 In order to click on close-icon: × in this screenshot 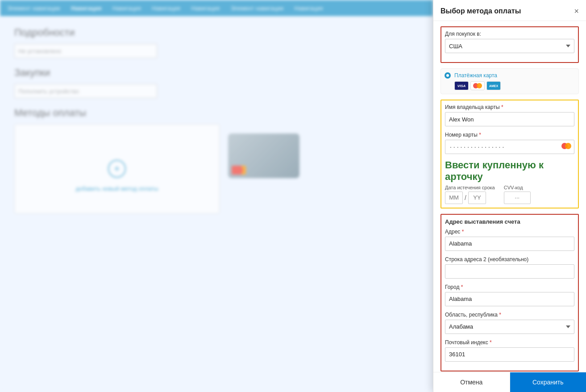, I will do `click(577, 11)`.